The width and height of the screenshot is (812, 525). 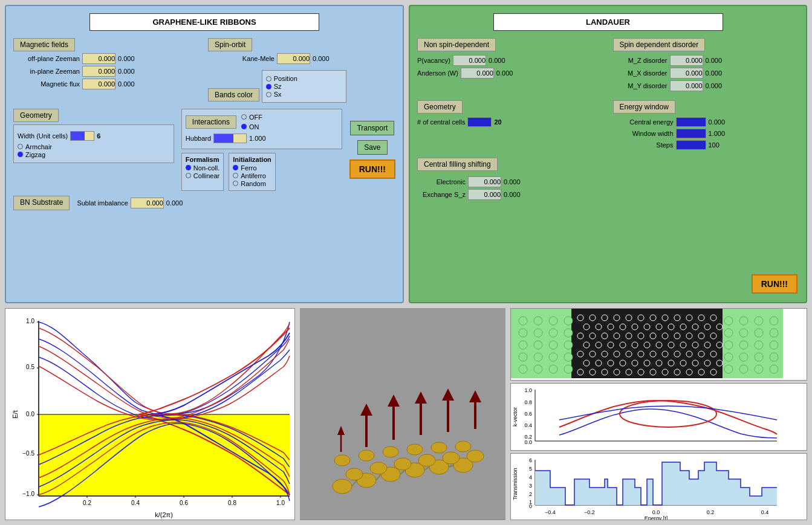 What do you see at coordinates (531, 486) in the screenshot?
I see `trans-y-3: 3` at bounding box center [531, 486].